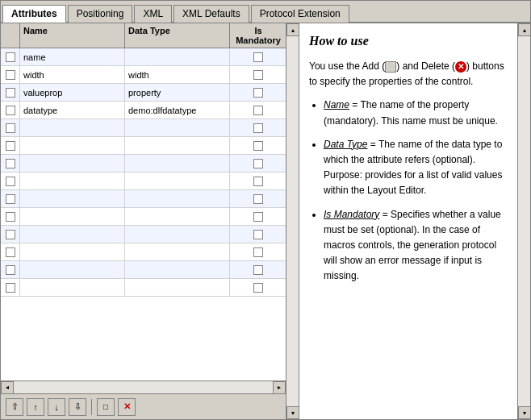 The width and height of the screenshot is (531, 420). What do you see at coordinates (300, 14) in the screenshot?
I see `tab-protocol-extension-label: Protocol Extension` at bounding box center [300, 14].